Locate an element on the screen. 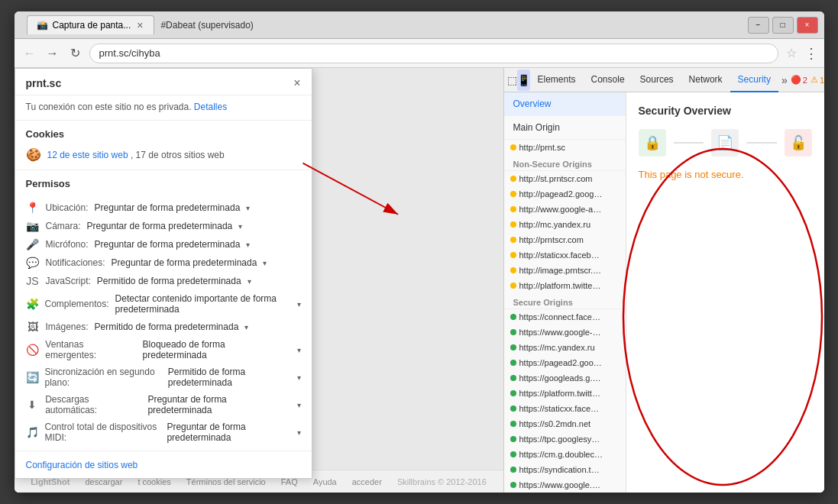 The height and width of the screenshot is (504, 838). lock-icon: 🔒 is located at coordinates (652, 143).